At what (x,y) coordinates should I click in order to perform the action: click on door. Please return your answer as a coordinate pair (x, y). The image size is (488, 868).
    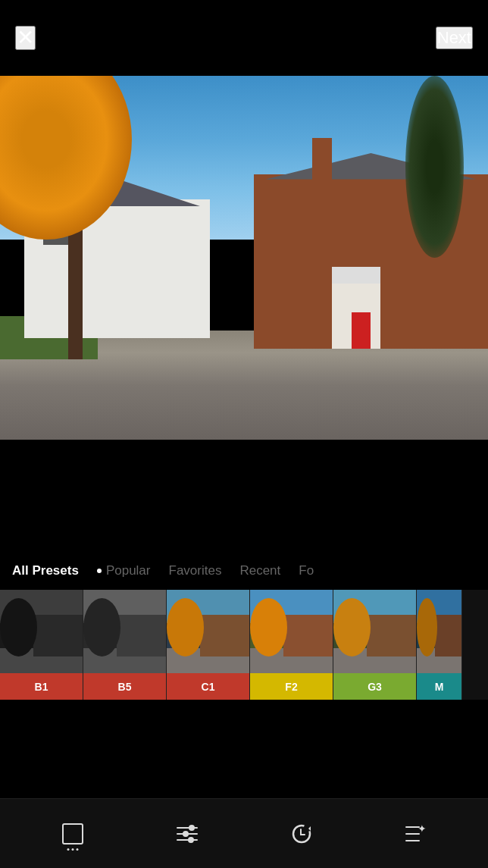
    Looking at the image, I should click on (361, 331).